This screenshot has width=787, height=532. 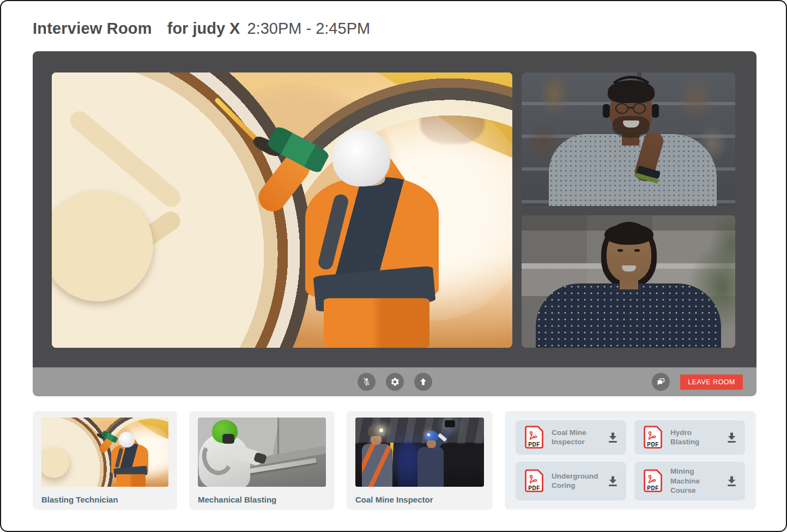 What do you see at coordinates (690, 481) in the screenshot?
I see `document-card-mining-machine-course: PDF Mining Machine Course` at bounding box center [690, 481].